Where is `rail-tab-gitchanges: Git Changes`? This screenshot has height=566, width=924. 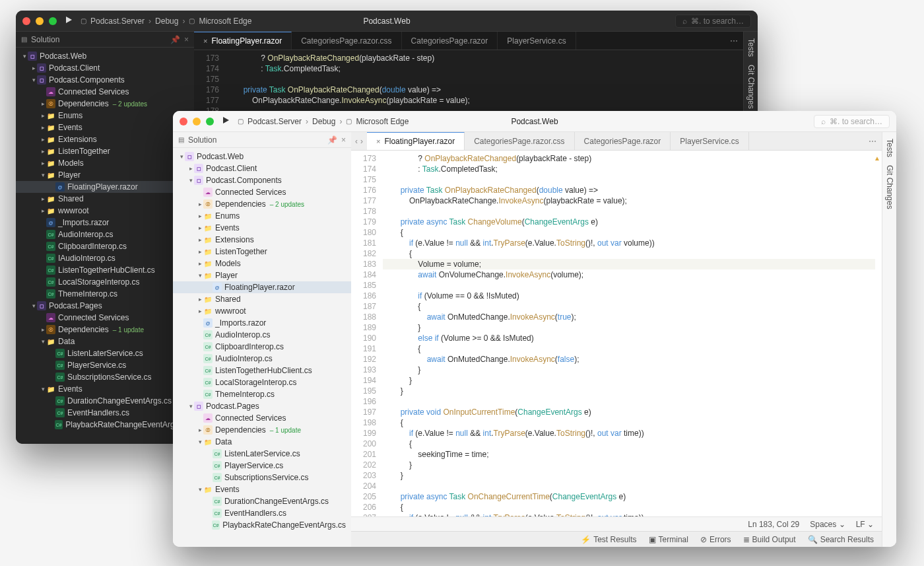 rail-tab-gitchanges: Git Changes is located at coordinates (751, 87).